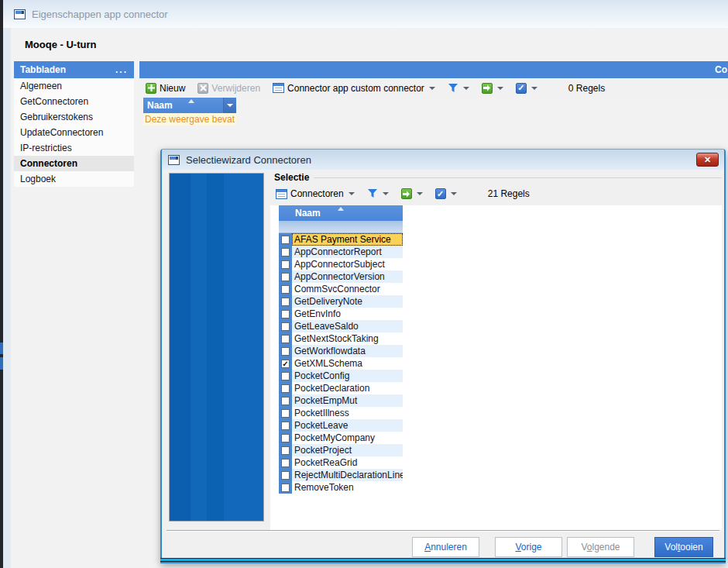  What do you see at coordinates (341, 425) in the screenshot?
I see `table-row: PocketLeave` at bounding box center [341, 425].